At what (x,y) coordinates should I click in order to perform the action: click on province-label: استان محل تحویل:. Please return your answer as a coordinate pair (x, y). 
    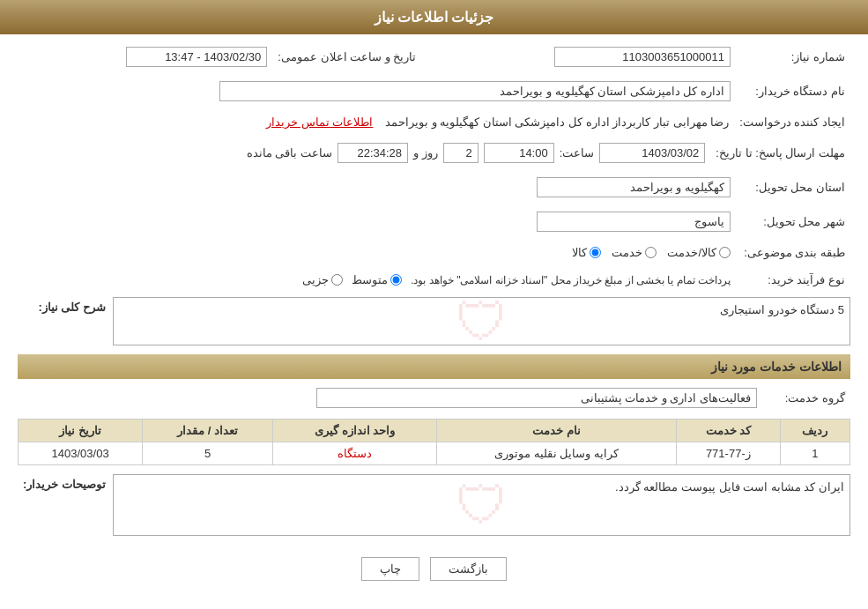
    Looking at the image, I should click on (793, 187).